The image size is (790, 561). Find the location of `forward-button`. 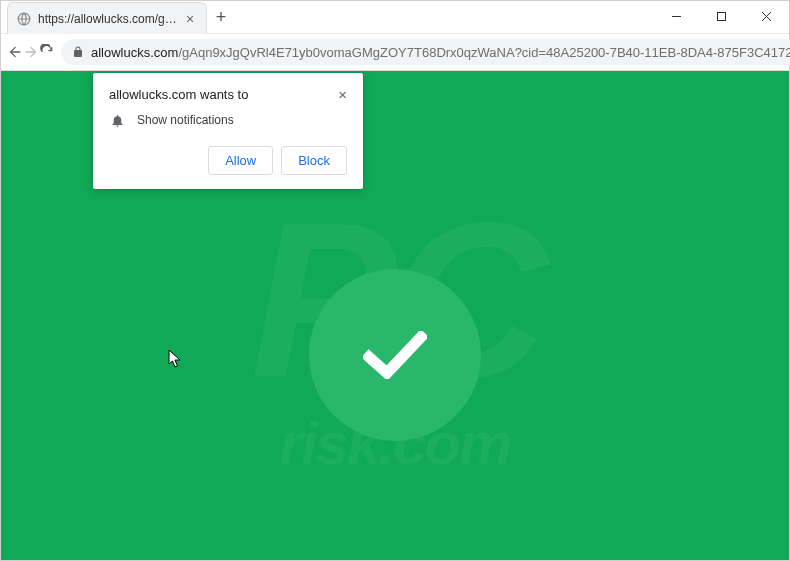

forward-button is located at coordinates (31, 52).